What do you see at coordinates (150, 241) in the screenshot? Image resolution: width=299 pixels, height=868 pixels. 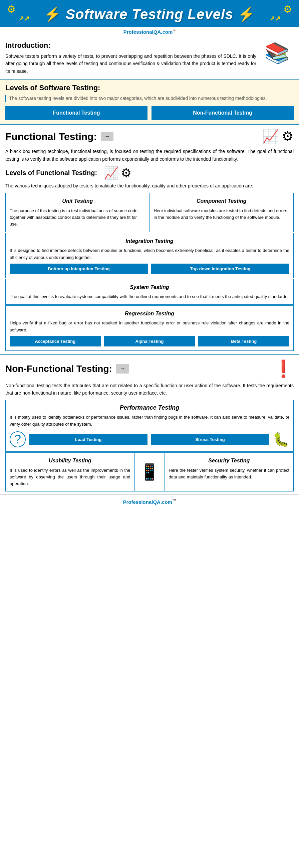 I see `integration-testing-title: Integration Testing` at bounding box center [150, 241].